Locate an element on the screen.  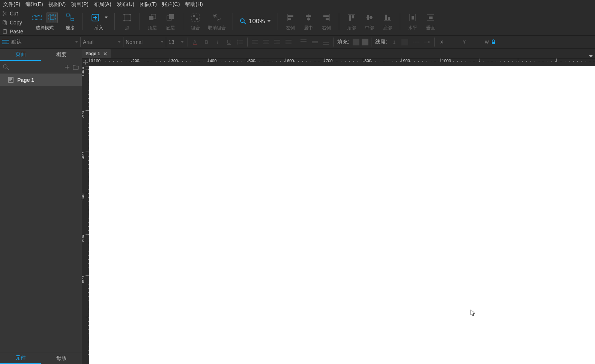
w-label: W is located at coordinates (487, 42).